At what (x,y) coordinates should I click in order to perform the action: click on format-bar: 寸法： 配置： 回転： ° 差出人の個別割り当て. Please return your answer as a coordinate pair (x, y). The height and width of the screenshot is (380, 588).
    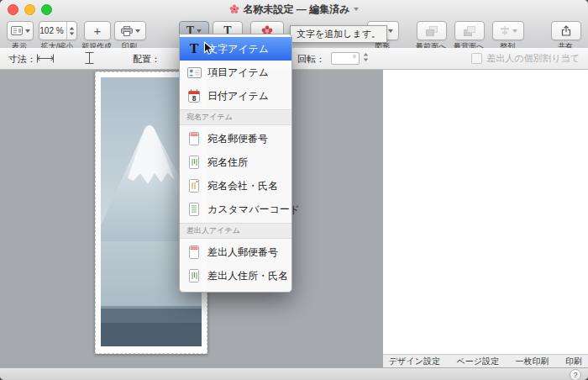
    Looking at the image, I should click on (294, 59).